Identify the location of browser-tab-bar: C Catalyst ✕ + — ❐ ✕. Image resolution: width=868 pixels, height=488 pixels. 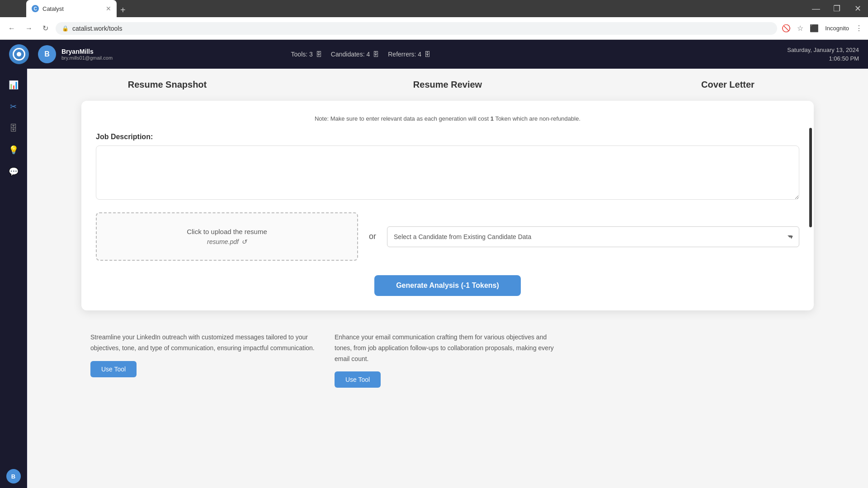
(434, 9).